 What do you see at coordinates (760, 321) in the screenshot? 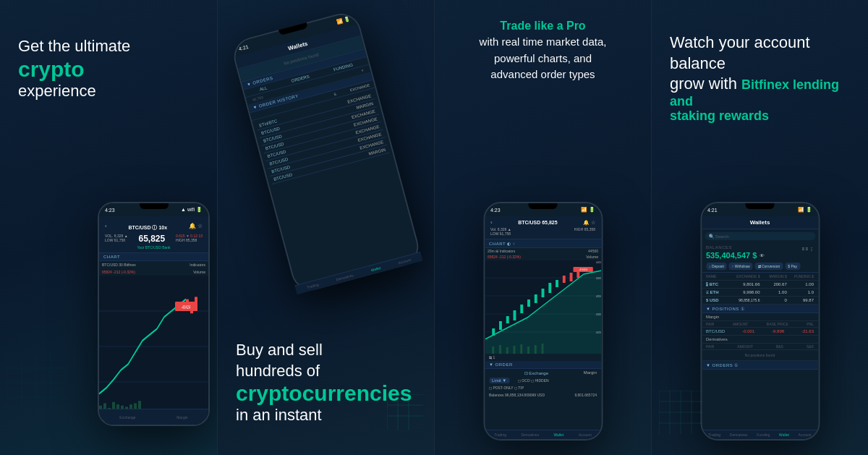
I see `phone-screen-4: 4:21 📶 🔋 Wallets 🔍 Search BALANCES ≡ ≡ ⋮…` at bounding box center [760, 321].